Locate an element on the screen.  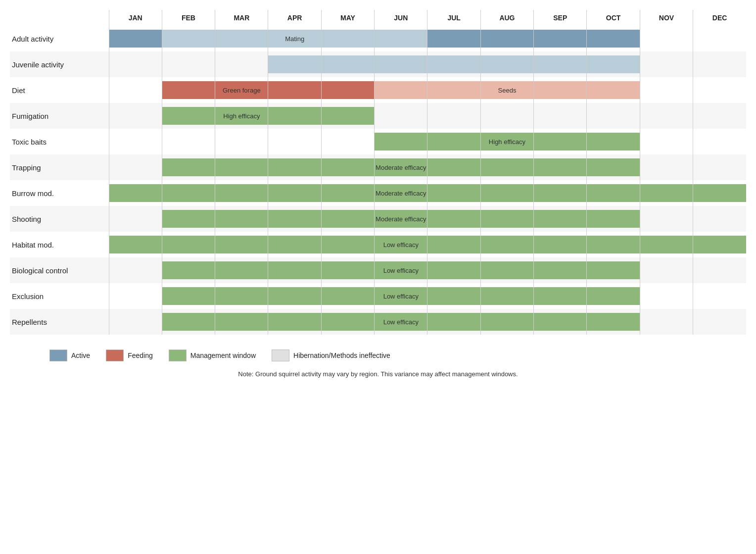
month-cell: High efficacy is located at coordinates (241, 116).